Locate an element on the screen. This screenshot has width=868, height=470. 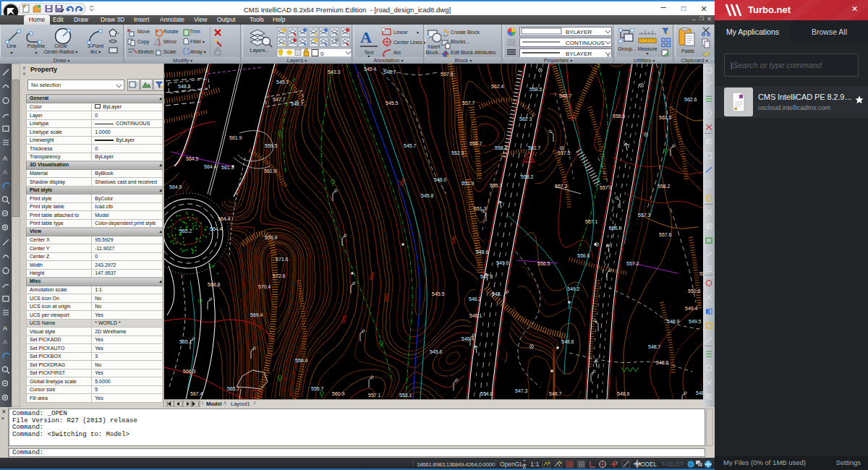
svg-text: 548.9 is located at coordinates (673, 321).